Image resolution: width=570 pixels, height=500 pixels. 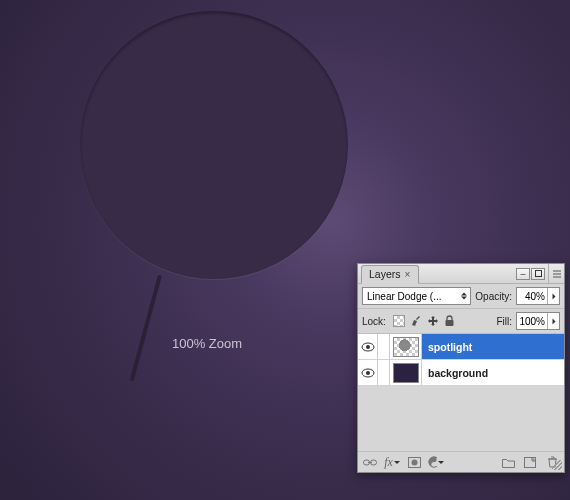 I want to click on fill-flyout-icon, so click(x=553, y=321).